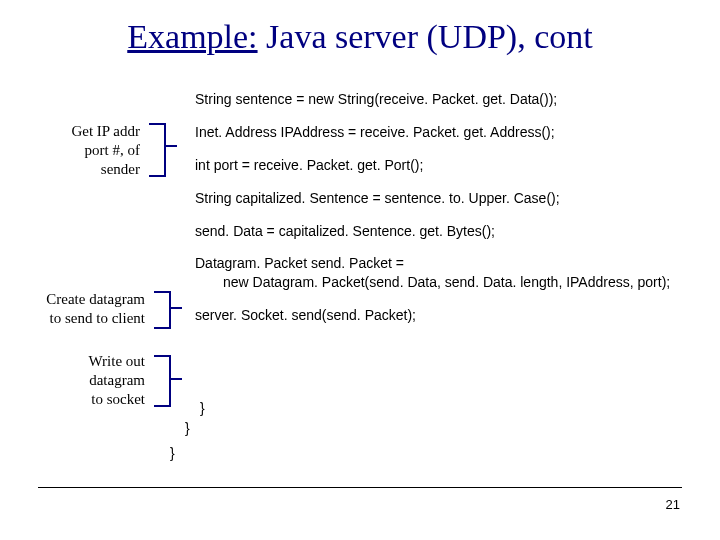 The image size is (720, 540). What do you see at coordinates (673, 504) in the screenshot?
I see `page-number: 21` at bounding box center [673, 504].